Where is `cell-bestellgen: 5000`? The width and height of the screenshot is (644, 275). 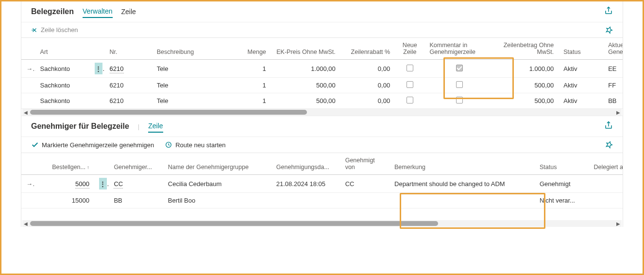
cell-bestellgen: 5000 is located at coordinates (83, 185).